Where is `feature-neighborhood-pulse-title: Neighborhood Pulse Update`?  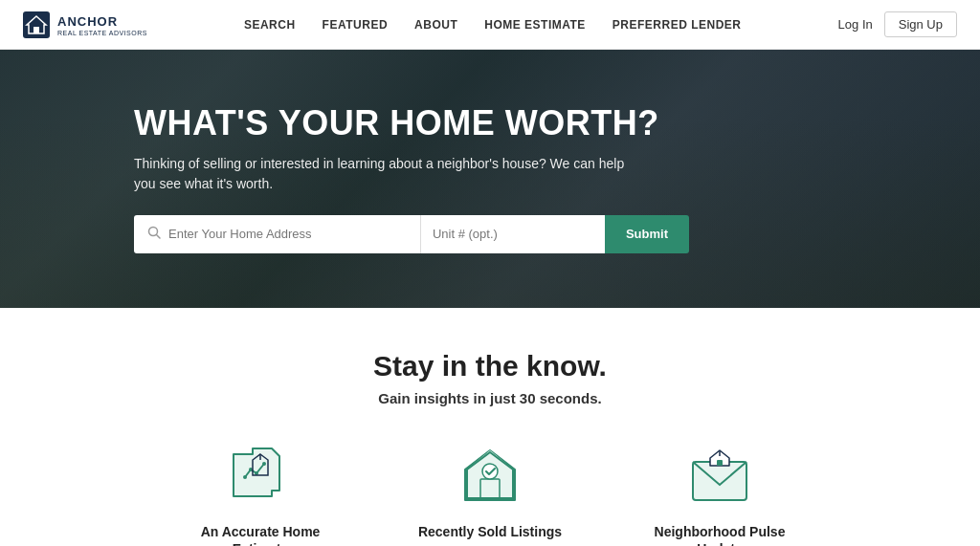
feature-neighborhood-pulse-title: Neighborhood Pulse Update is located at coordinates (720, 535).